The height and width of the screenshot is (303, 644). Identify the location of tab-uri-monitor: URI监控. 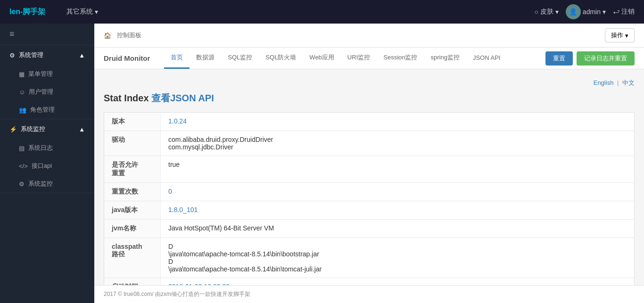
(359, 58).